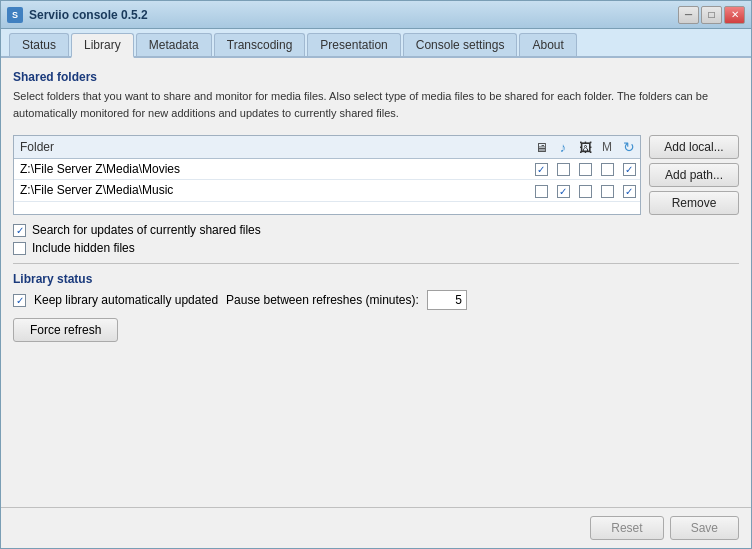 The image size is (752, 549). Describe the element at coordinates (272, 190) in the screenshot. I see `folder-path-2: Z:\File Server Z\Media\Music` at that location.